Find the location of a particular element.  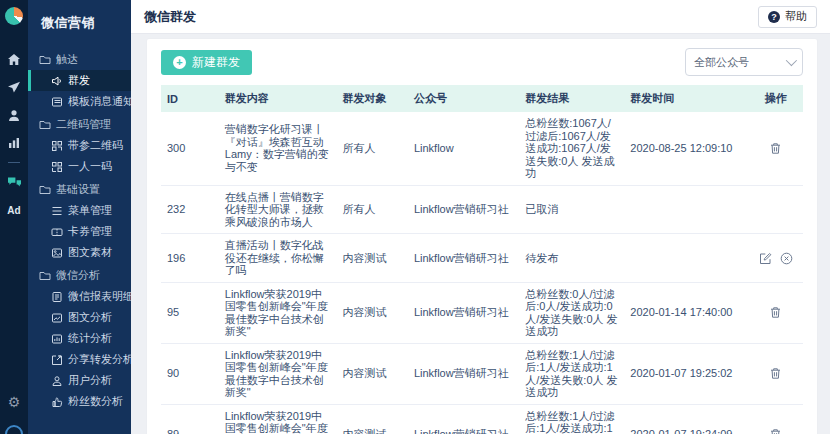

settings-gear-icon: ⚙ is located at coordinates (14, 402).